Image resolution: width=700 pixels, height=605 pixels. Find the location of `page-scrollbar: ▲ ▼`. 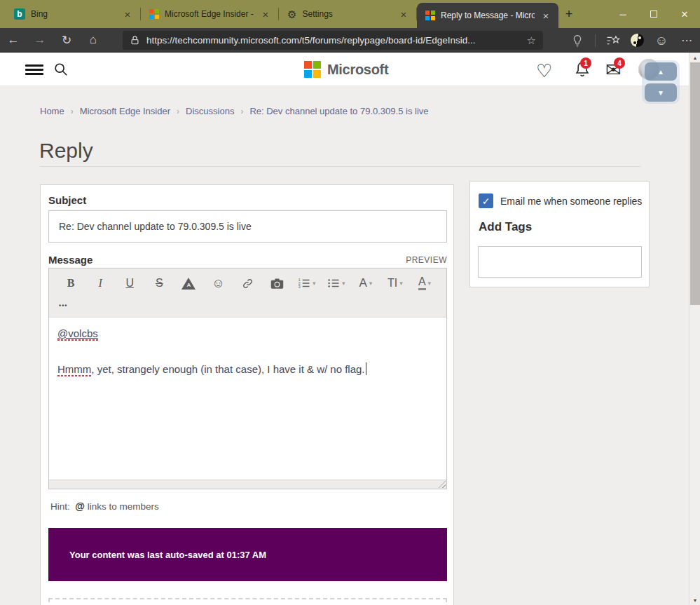

page-scrollbar: ▲ ▼ is located at coordinates (694, 329).